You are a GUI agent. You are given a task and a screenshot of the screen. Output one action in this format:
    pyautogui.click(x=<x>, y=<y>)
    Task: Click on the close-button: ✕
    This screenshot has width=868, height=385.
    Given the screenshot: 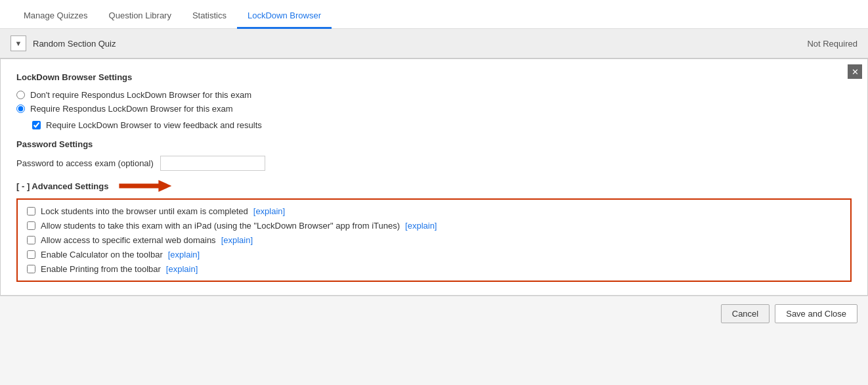 What is the action you would take?
    pyautogui.click(x=855, y=72)
    